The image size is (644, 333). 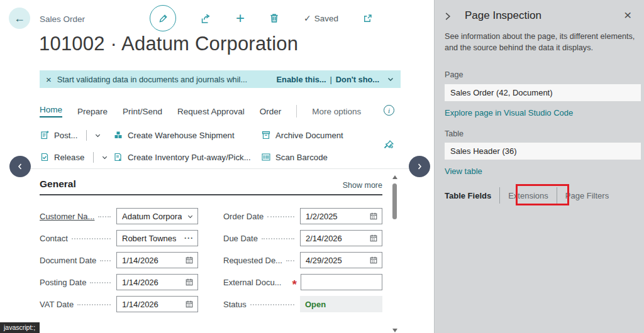 I want to click on order-date-input: 1/2/2025, so click(x=341, y=216).